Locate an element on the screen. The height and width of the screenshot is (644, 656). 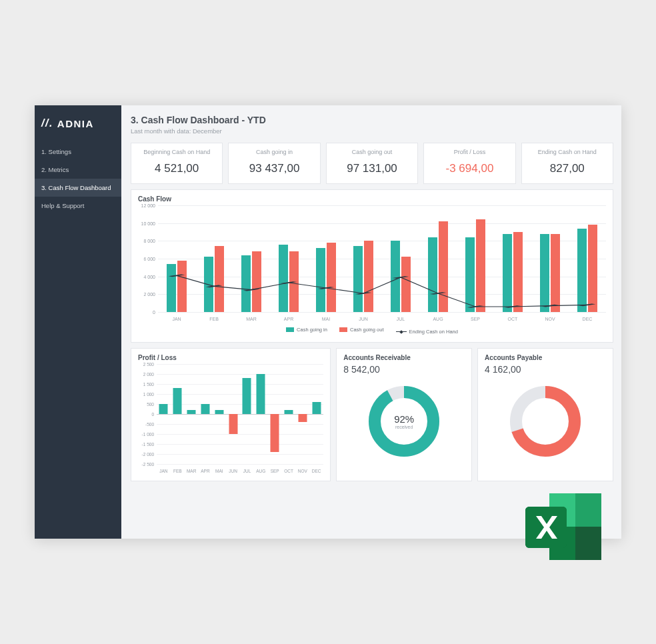
kpi-value: 4 521,00 is located at coordinates (177, 169).